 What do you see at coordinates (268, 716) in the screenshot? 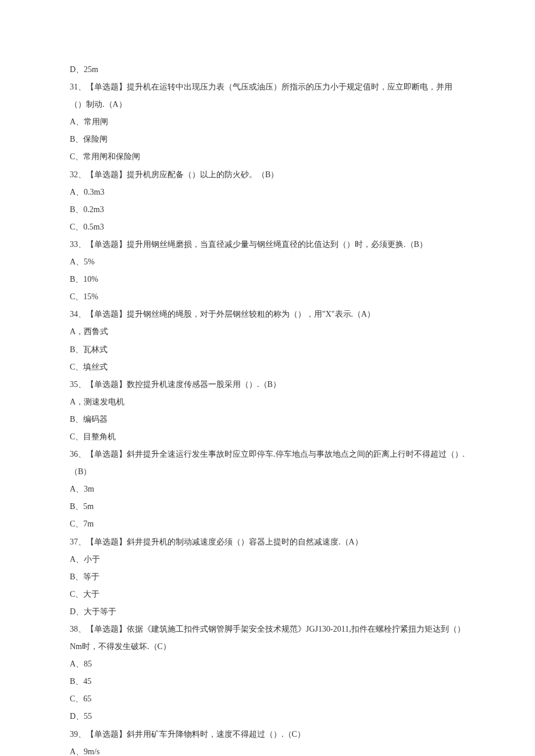
I see `option-text: D、55` at bounding box center [268, 716].